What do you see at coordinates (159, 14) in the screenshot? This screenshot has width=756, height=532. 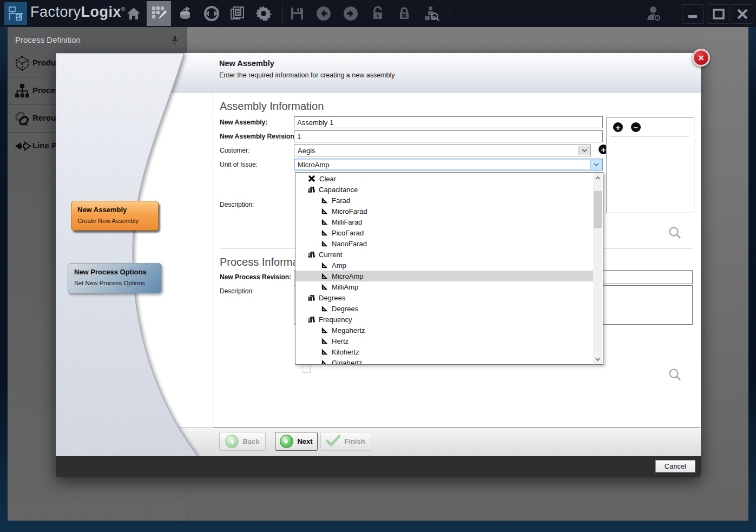 I see `process-design-icon` at bounding box center [159, 14].